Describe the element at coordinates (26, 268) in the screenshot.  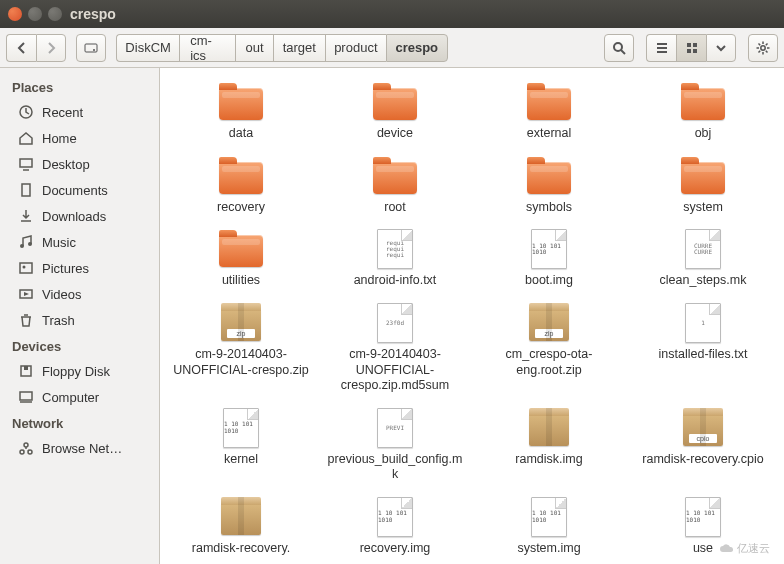
I see `pictures-icon` at that location.